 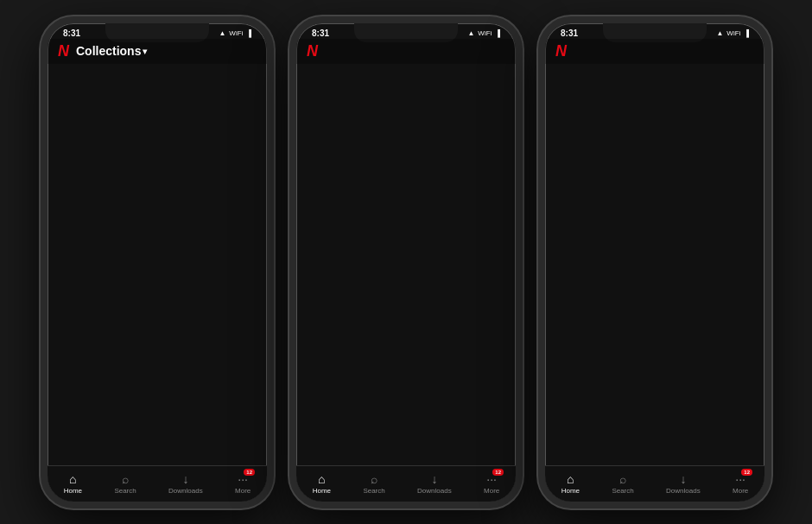 I want to click on collection-card-2: 🔭 › Take a Closer Look 75 titles Follow, so click(x=655, y=133).